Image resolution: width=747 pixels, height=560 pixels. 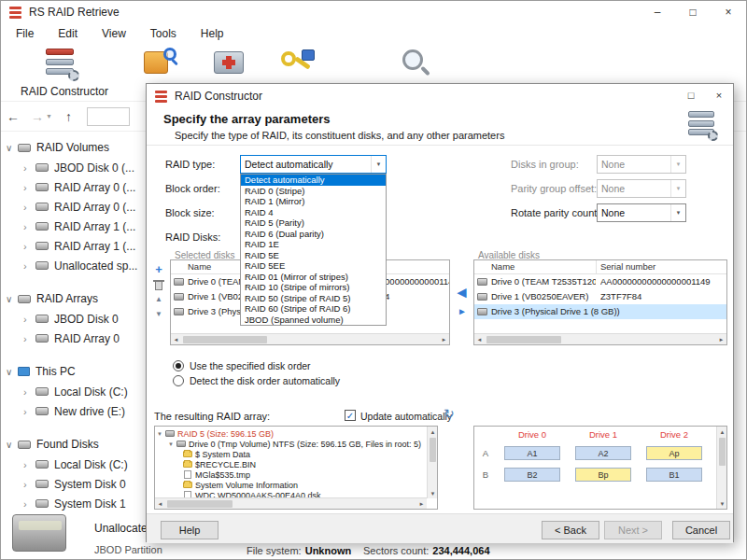 I want to click on move-up-icon: ▲, so click(x=159, y=301).